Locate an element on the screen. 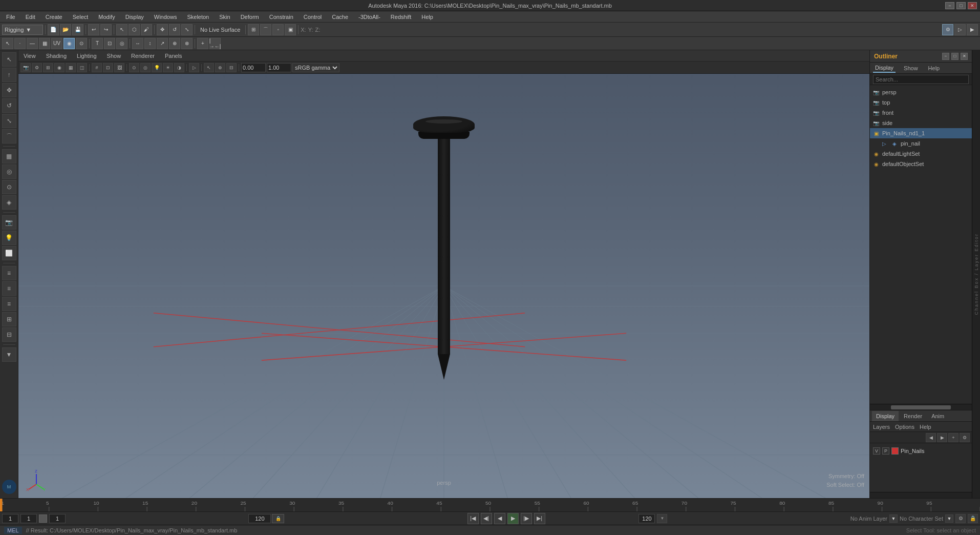  display-layer-tab: Display is located at coordinates (885, 416).